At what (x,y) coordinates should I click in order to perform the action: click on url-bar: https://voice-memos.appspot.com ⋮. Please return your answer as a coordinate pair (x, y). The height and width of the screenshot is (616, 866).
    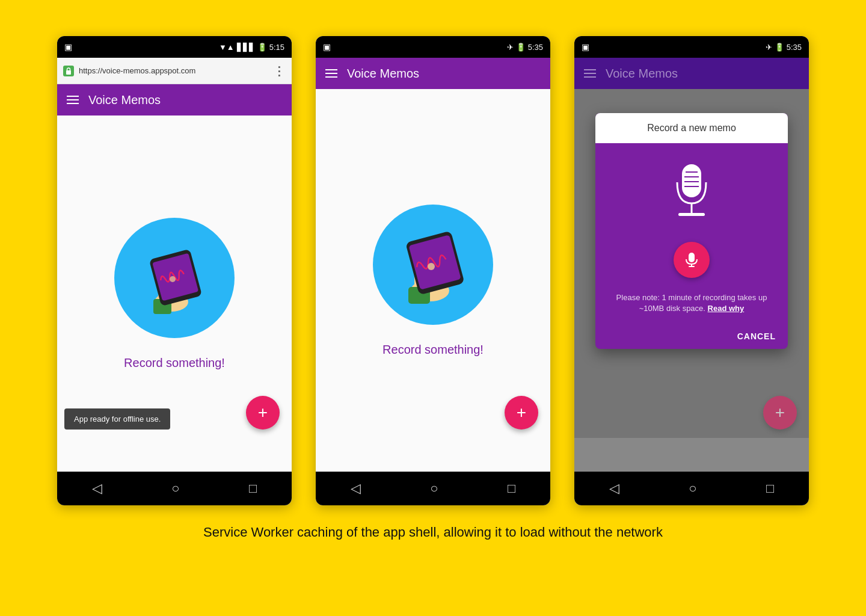
    Looking at the image, I should click on (174, 71).